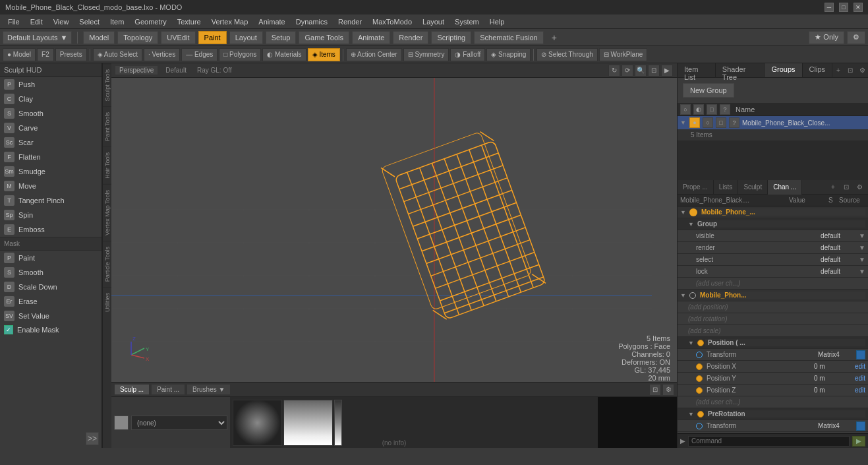 The image size is (868, 465). What do you see at coordinates (683, 441) in the screenshot?
I see `cmd-expand-icon: ▶` at bounding box center [683, 441].